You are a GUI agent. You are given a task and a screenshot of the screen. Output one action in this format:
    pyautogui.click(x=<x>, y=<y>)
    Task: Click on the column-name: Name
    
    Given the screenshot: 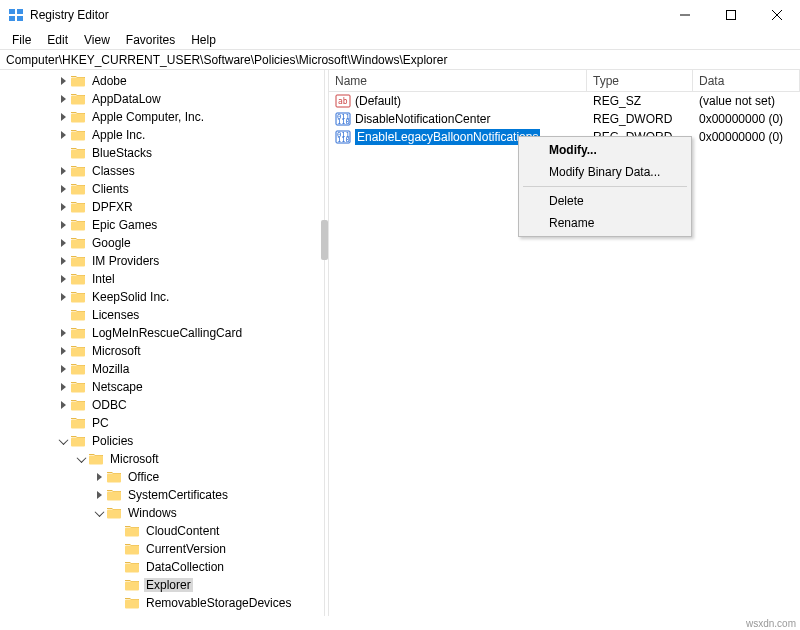 What is the action you would take?
    pyautogui.click(x=458, y=80)
    